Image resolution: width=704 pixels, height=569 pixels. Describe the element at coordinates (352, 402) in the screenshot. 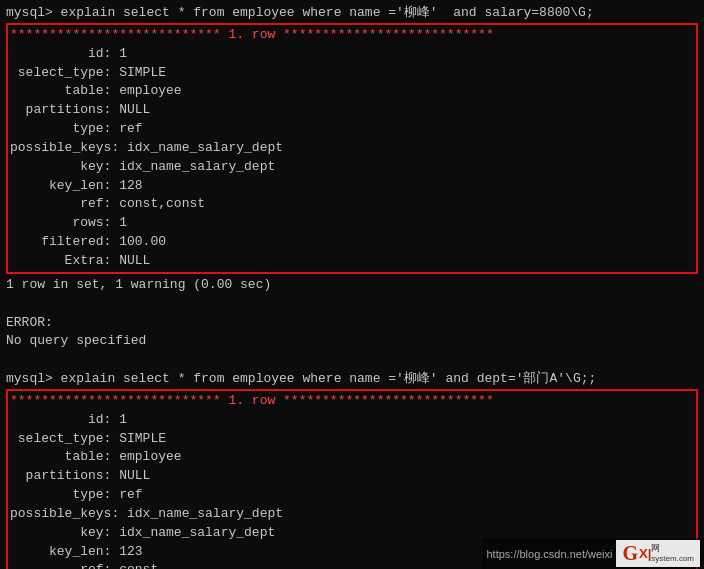

I see `separator-2: *************************** 1. row *****…` at that location.